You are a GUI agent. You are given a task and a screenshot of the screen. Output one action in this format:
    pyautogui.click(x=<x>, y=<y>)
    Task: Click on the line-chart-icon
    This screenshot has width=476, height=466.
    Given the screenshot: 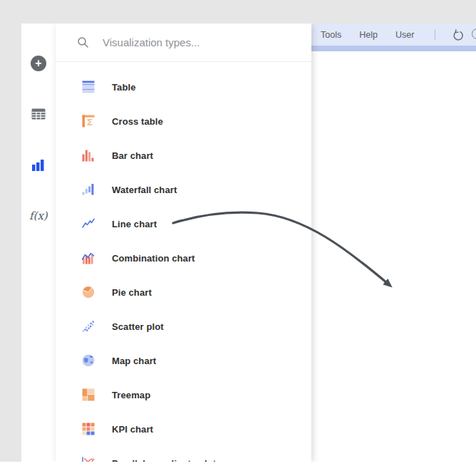 What is the action you would take?
    pyautogui.click(x=88, y=224)
    